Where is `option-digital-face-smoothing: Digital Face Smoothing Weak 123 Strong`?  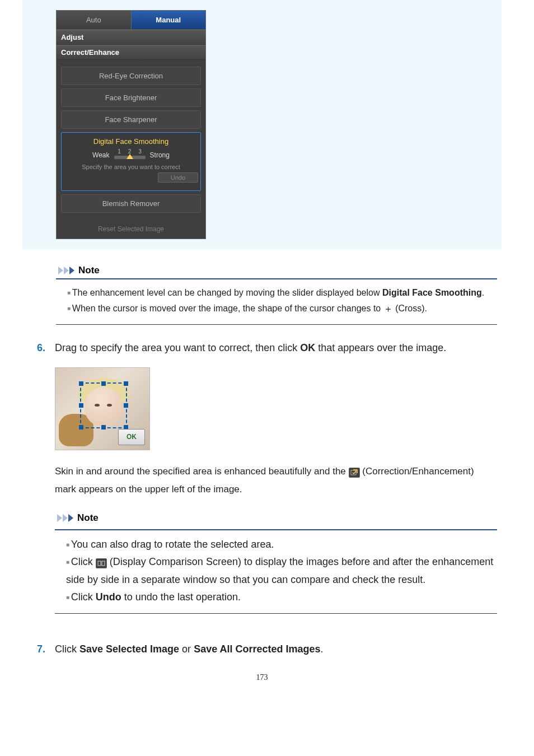
option-digital-face-smoothing: Digital Face Smoothing Weak 123 Strong is located at coordinates (131, 161).